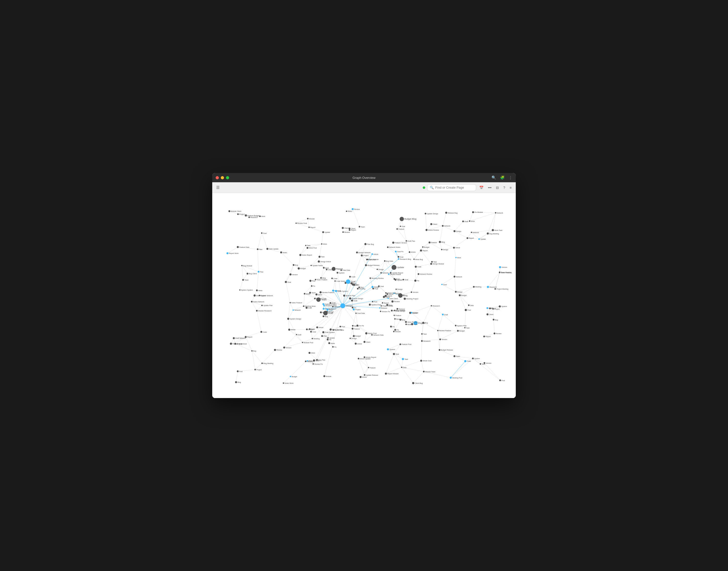 This screenshot has height=571, width=728. Describe the element at coordinates (505, 188) in the screenshot. I see `help-button: ?` at that location.